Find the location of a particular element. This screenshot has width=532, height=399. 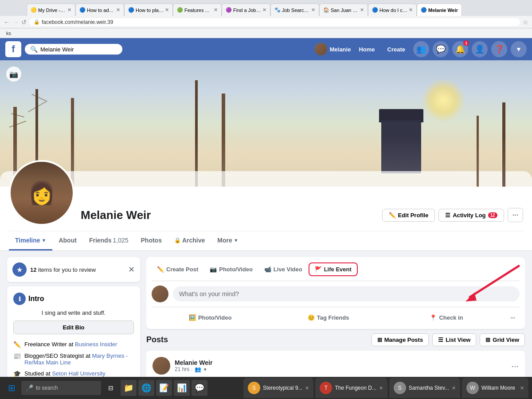

list-view-button: ☰ List View is located at coordinates (454, 340).